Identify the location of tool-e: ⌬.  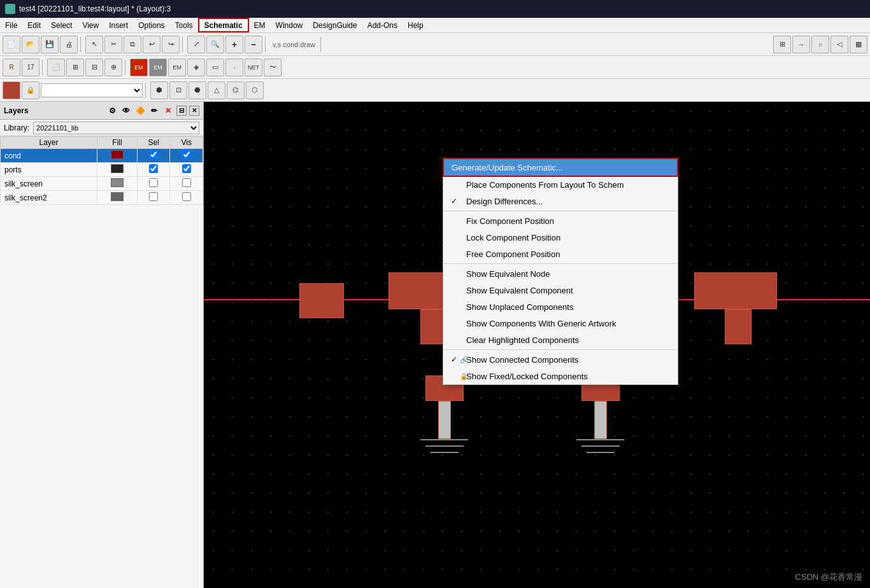
(236, 90).